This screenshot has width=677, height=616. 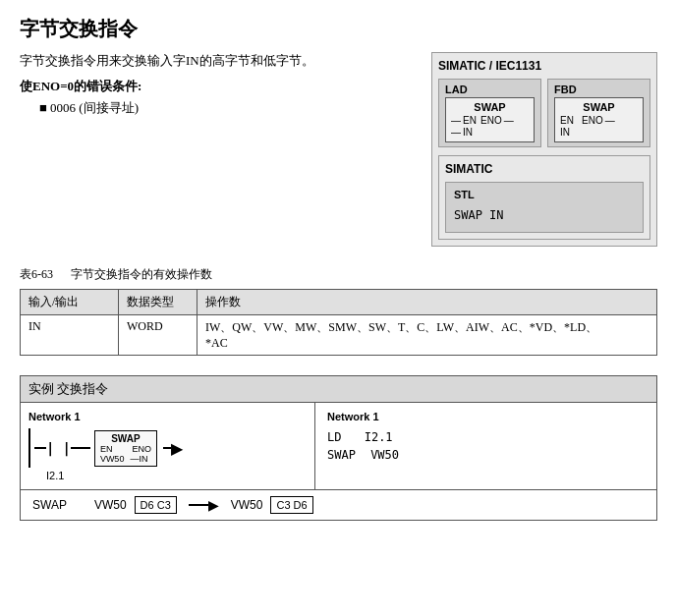 I want to click on eno-condition-label: 使ENO=0的错误条件:, so click(x=216, y=86).